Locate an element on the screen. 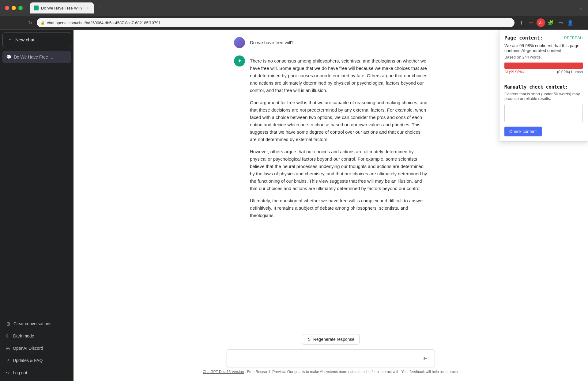 This screenshot has height=381, width=588. input-area: ➤ is located at coordinates (331, 358).